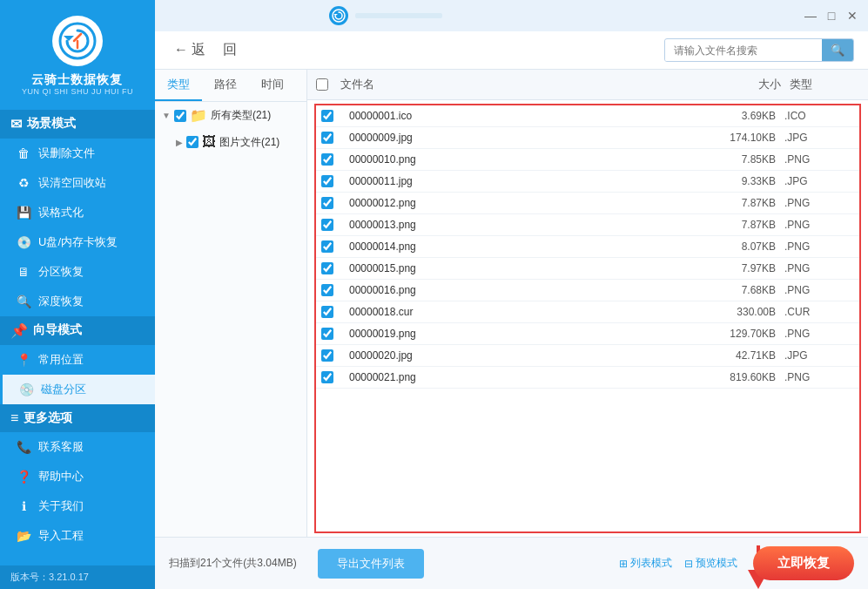 This screenshot has width=868, height=589. I want to click on child-arrow: ▶, so click(179, 143).